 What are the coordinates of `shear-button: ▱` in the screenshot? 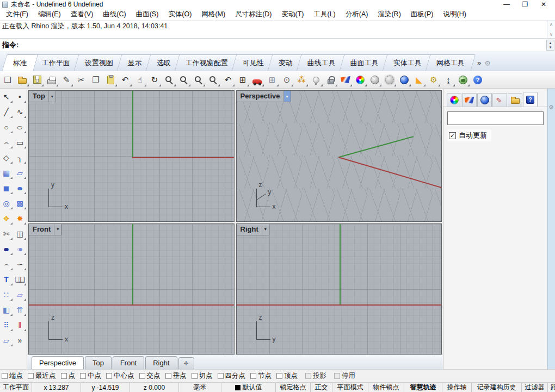 It's located at (20, 295).